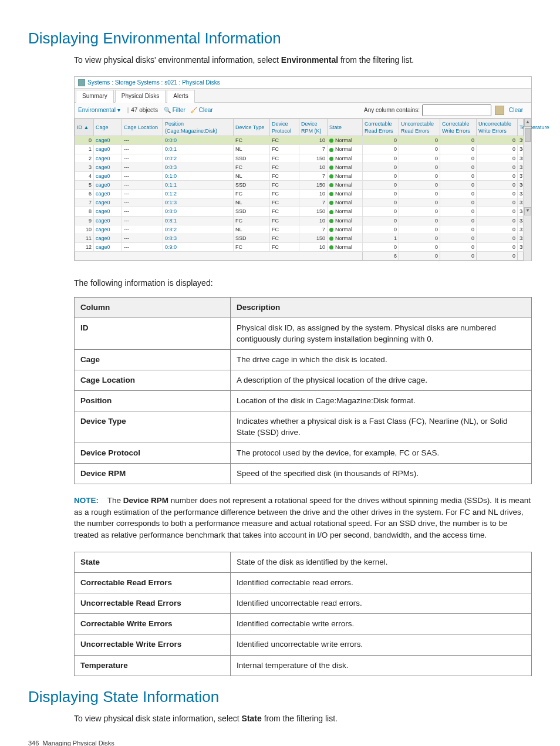 This screenshot has width=560, height=746. Describe the element at coordinates (528, 123) in the screenshot. I see `scroll-up-icon: ▲` at that location.